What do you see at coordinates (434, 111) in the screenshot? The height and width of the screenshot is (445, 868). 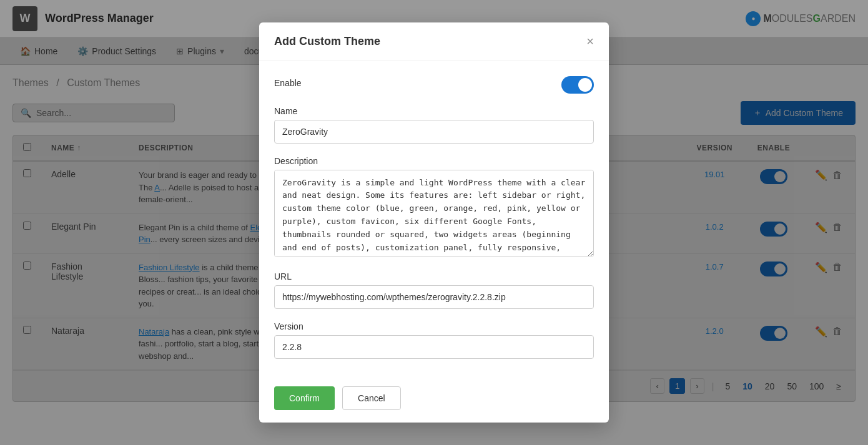 I see `name-label: Name` at bounding box center [434, 111].